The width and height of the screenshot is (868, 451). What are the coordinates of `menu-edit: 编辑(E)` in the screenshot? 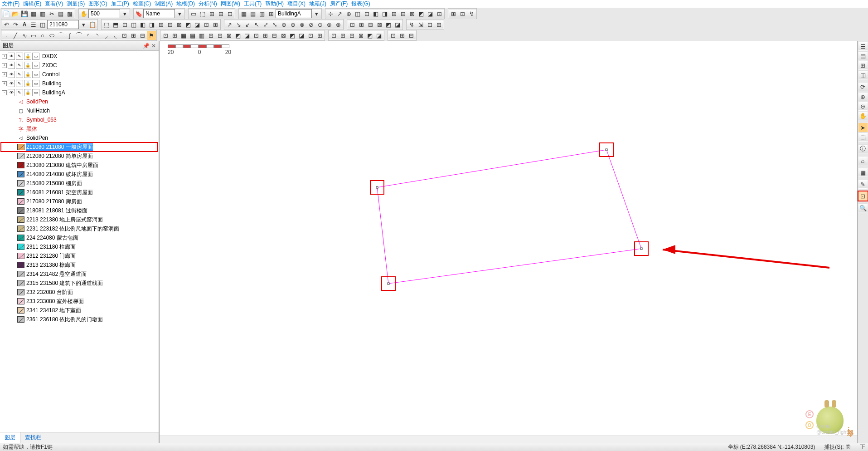 It's located at (32, 4).